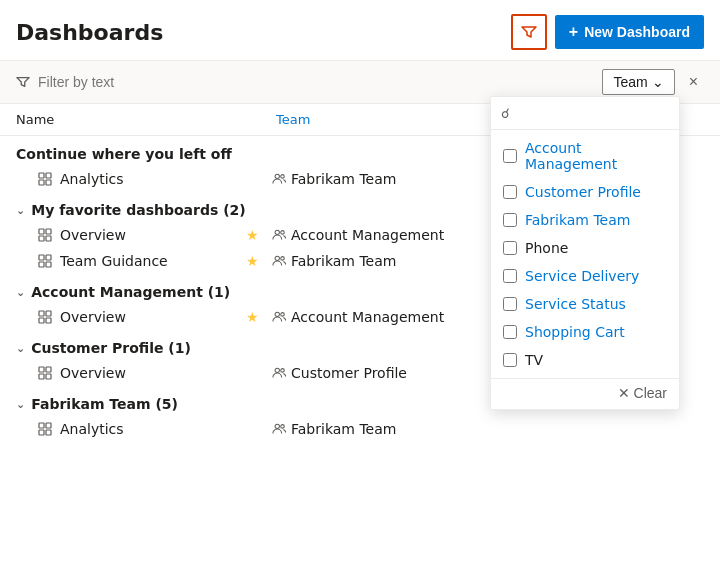 The image size is (720, 580). Describe the element at coordinates (694, 82) in the screenshot. I see `filter-close-button: ×` at that location.